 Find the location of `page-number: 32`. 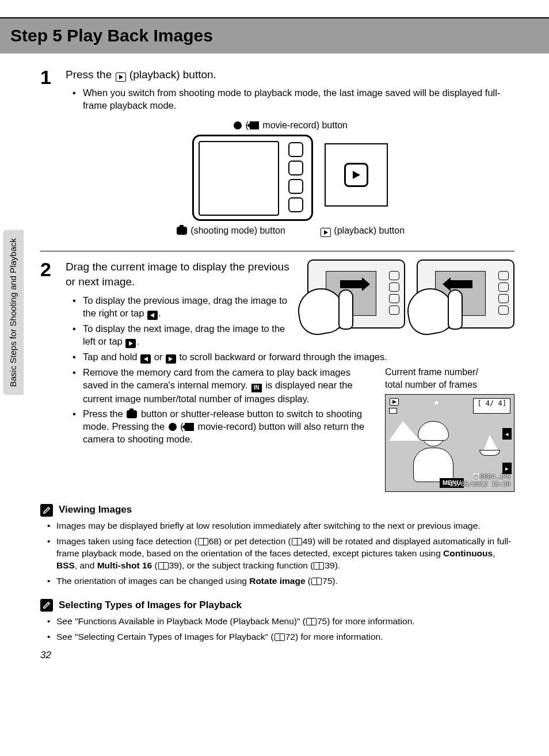

page-number: 32 is located at coordinates (277, 656).